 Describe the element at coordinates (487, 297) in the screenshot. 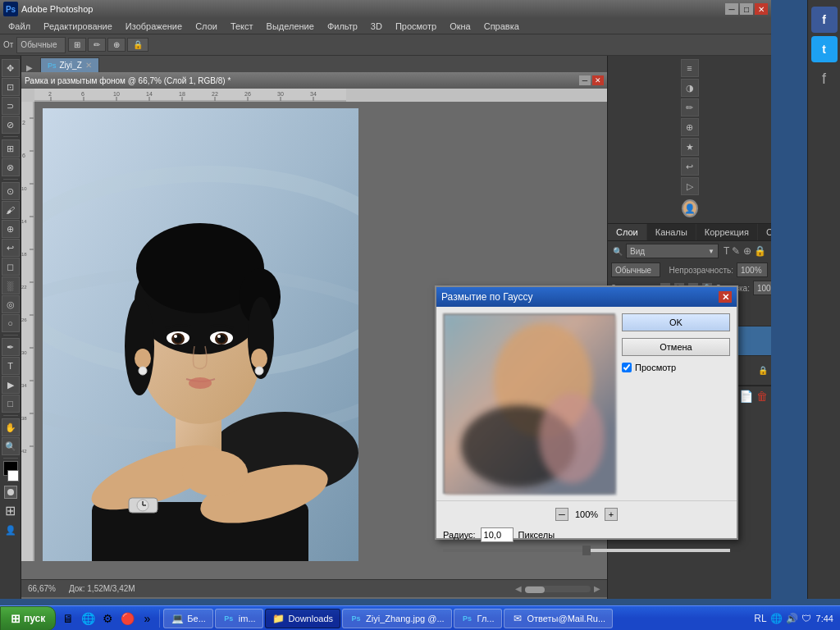

I see `dialog-title: Размытие по Гауссу` at that location.